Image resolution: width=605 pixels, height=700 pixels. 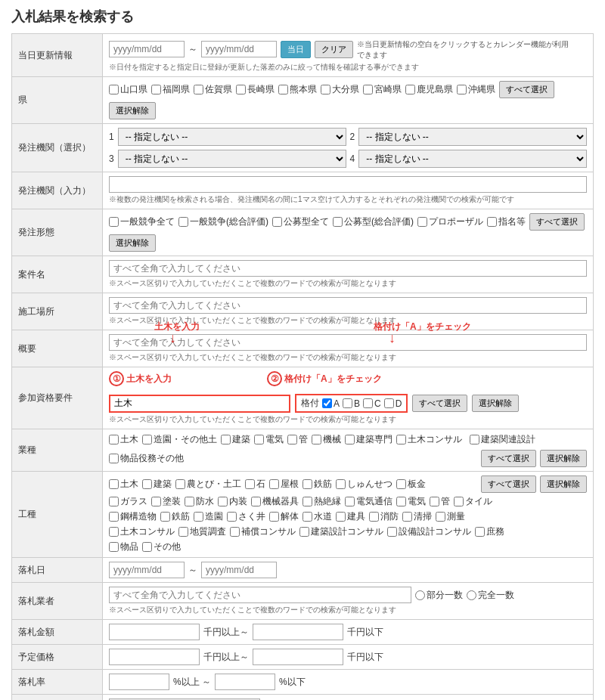 What do you see at coordinates (147, 49) in the screenshot?
I see `date-from-input` at bounding box center [147, 49].